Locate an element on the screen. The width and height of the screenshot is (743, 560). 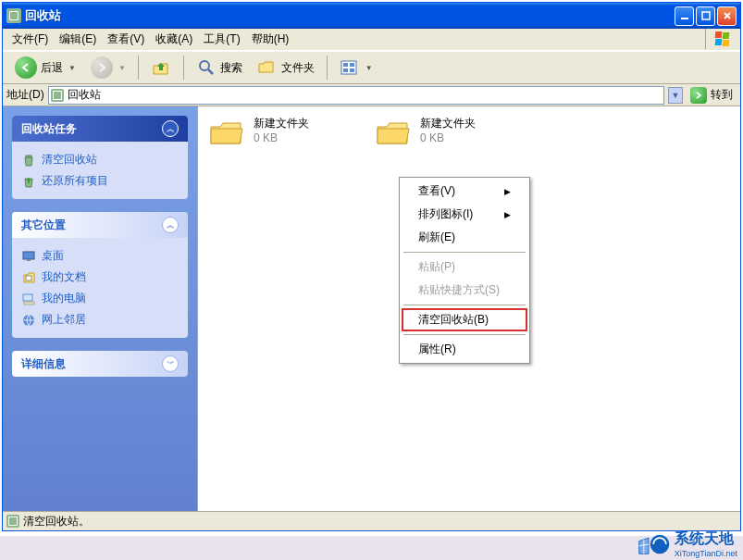
submenu-arrow-icon: ▶ is located at coordinates (507, 192).